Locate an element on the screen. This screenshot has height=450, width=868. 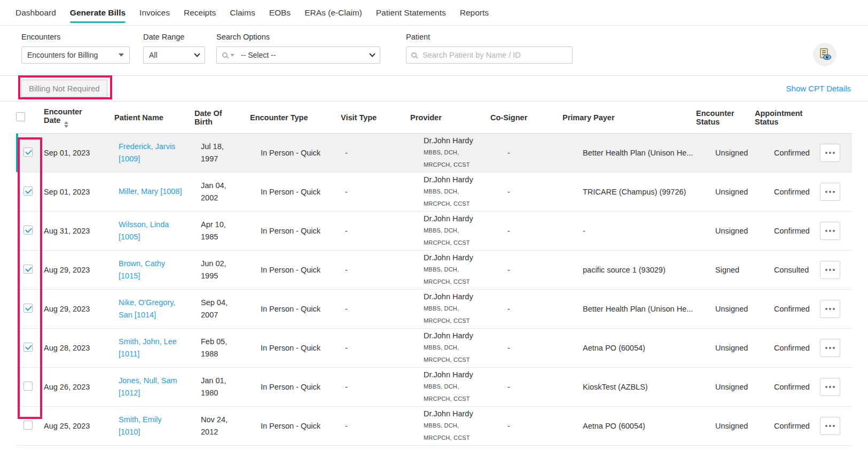
patient-name-link: Jones, Null, Sam [1012] is located at coordinates (151, 387).